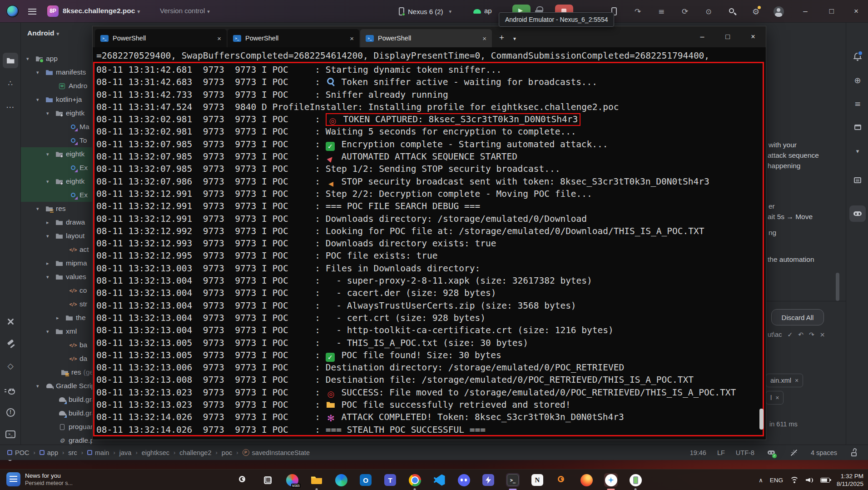  Describe the element at coordinates (56, 86) in the screenshot. I see `tree-item-andro: MAndro` at that location.